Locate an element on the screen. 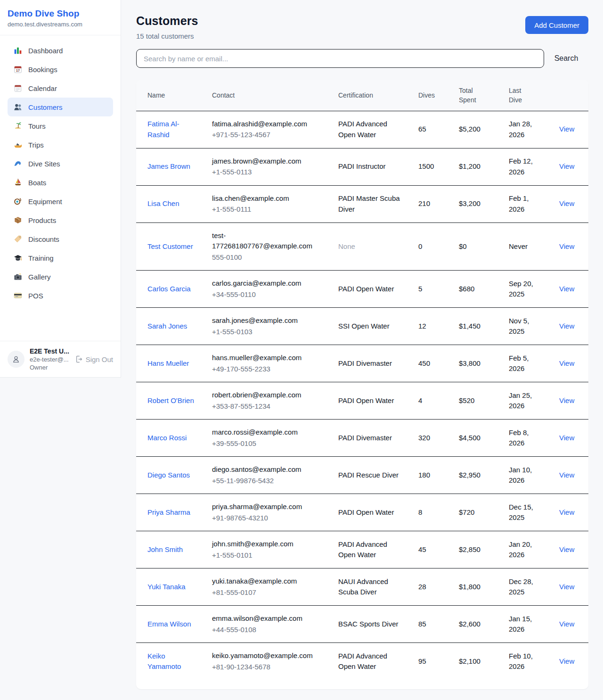  customer-name-link: Keiko Yamamoto is located at coordinates (164, 661).